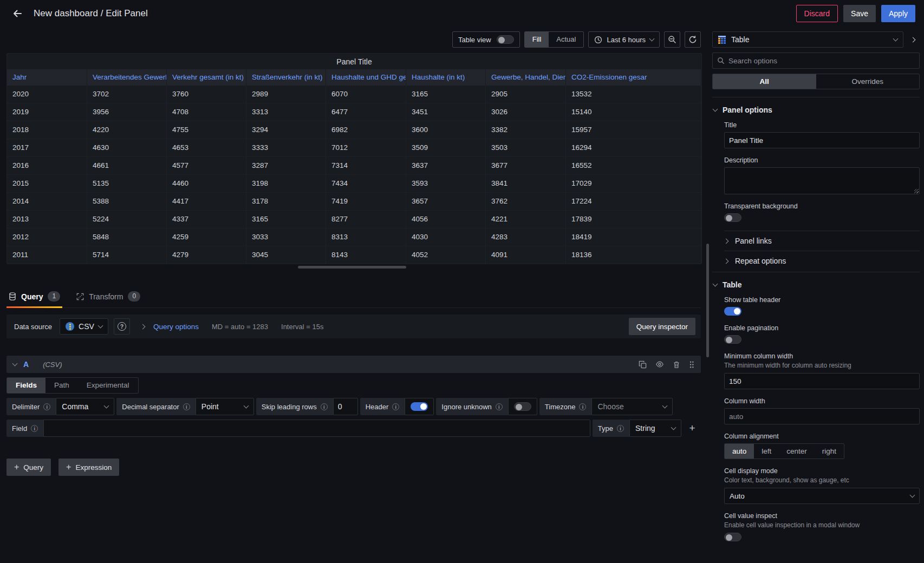 Image resolution: width=924 pixels, height=563 pixels. I want to click on tab-overrides: Overrides, so click(868, 81).